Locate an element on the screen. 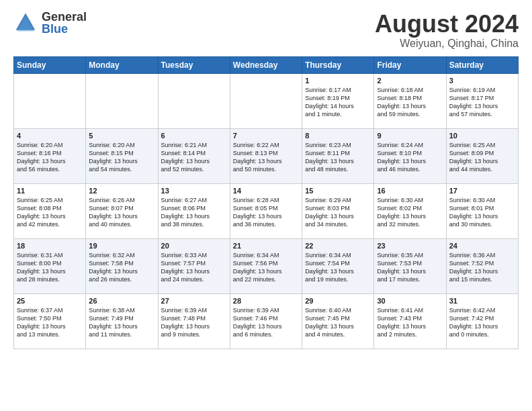 This screenshot has height=411, width=532. day-info: Sunrise: 6:37 AM Sunset: 7:50 PM Dayligh… is located at coordinates (50, 322).